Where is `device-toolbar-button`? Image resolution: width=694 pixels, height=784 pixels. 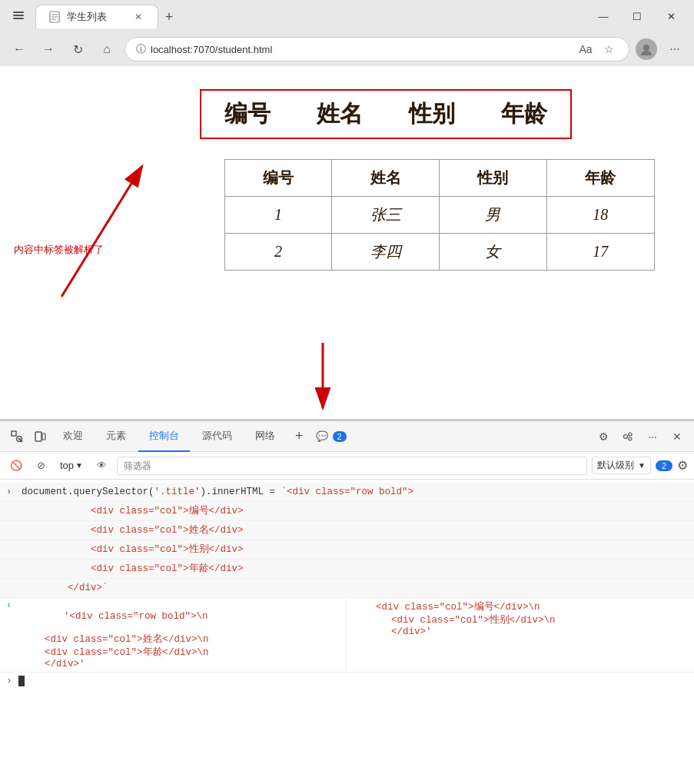 device-toolbar-button is located at coordinates (40, 437).